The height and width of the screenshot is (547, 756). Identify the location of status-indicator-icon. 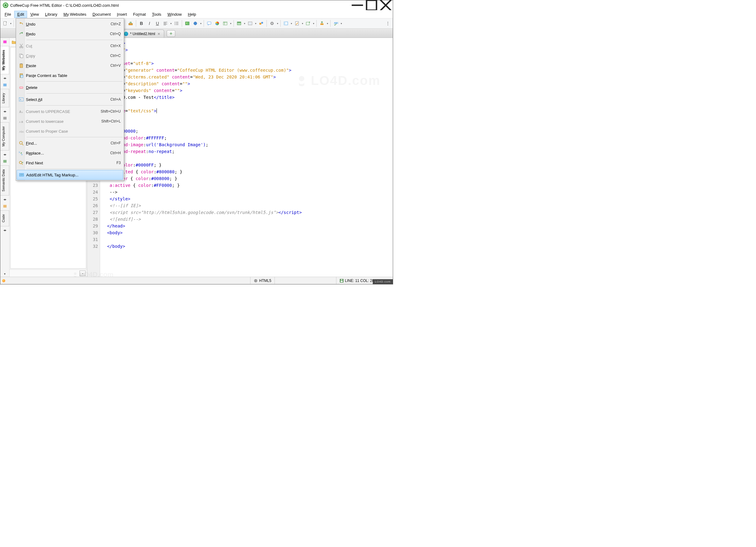
(4, 280).